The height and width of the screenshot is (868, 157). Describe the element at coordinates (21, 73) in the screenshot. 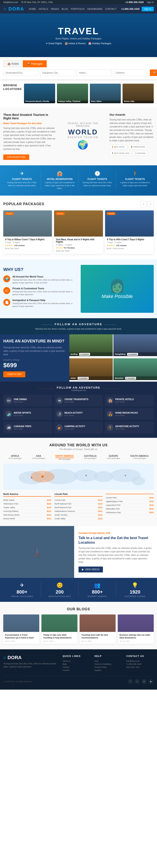

I see `search-destination` at that location.